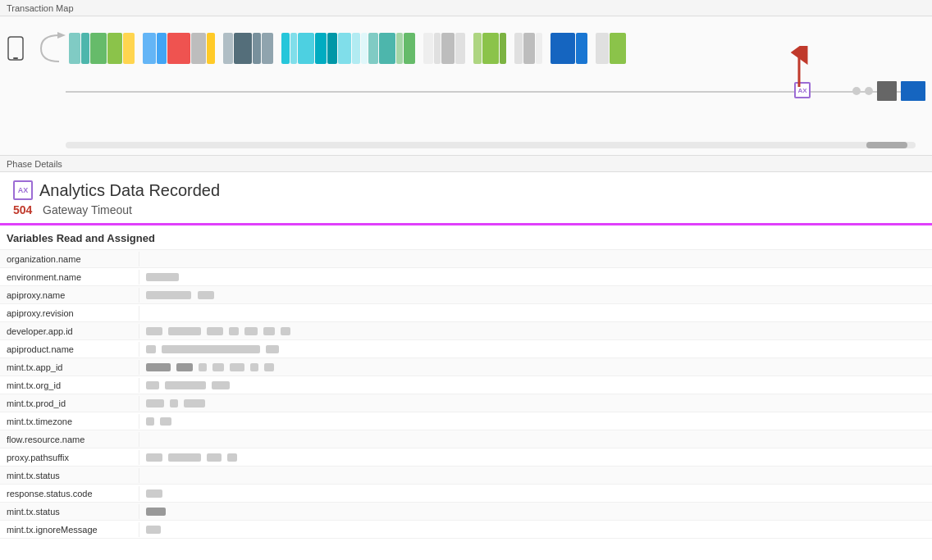 The width and height of the screenshot is (932, 560). What do you see at coordinates (466, 403) in the screenshot?
I see `table-row: mint.tx.prod_id` at bounding box center [466, 403].